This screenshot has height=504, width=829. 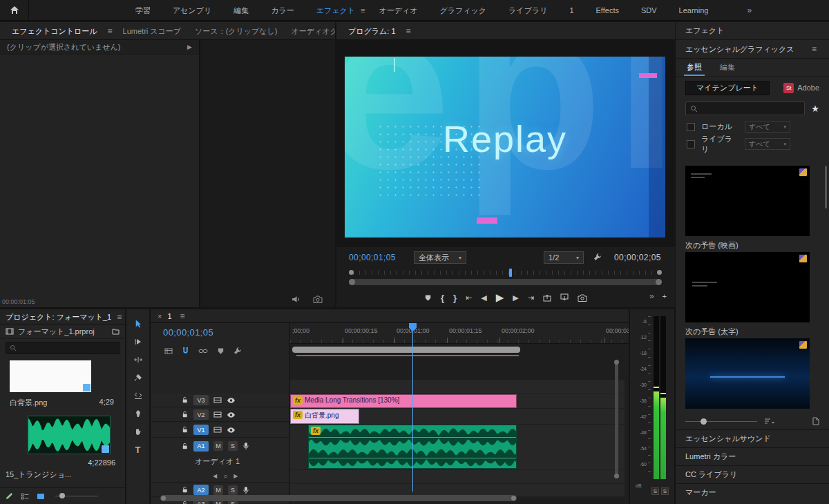 I want to click on list-view-icon, so click(x=25, y=496).